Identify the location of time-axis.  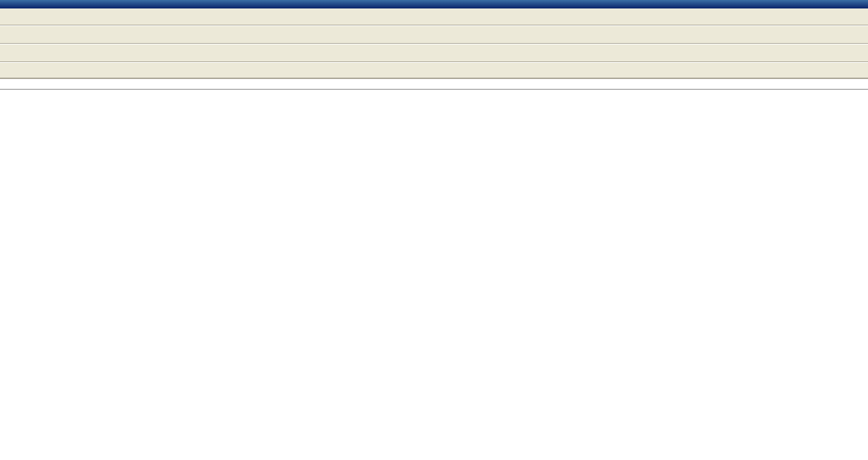
(434, 84).